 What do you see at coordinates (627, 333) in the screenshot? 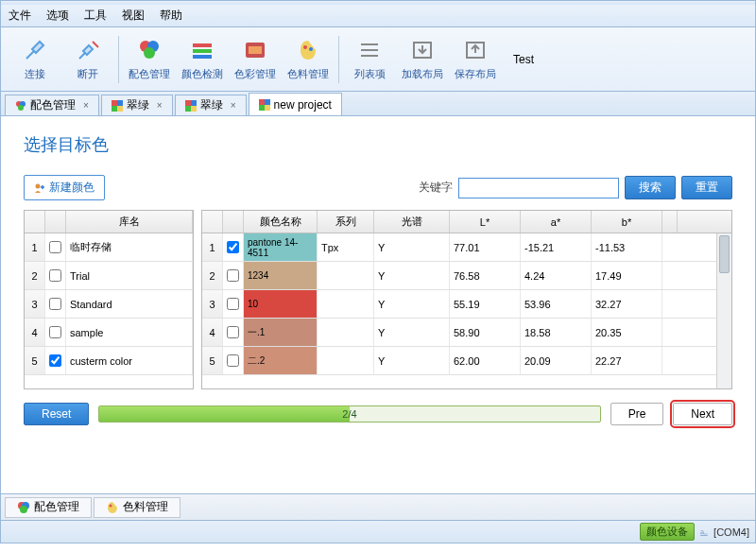
I see `b-cell: 20.35` at bounding box center [627, 333].